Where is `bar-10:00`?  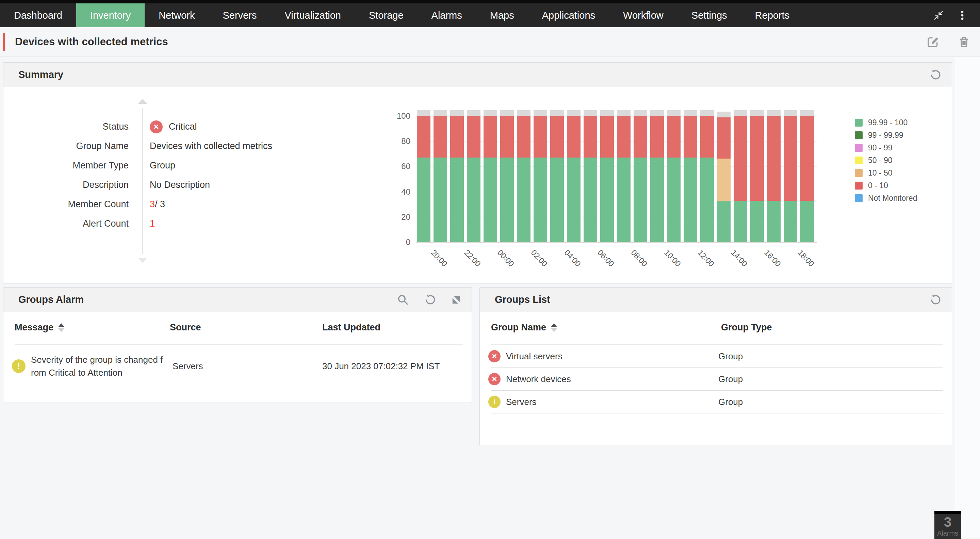
bar-10:00 is located at coordinates (674, 176).